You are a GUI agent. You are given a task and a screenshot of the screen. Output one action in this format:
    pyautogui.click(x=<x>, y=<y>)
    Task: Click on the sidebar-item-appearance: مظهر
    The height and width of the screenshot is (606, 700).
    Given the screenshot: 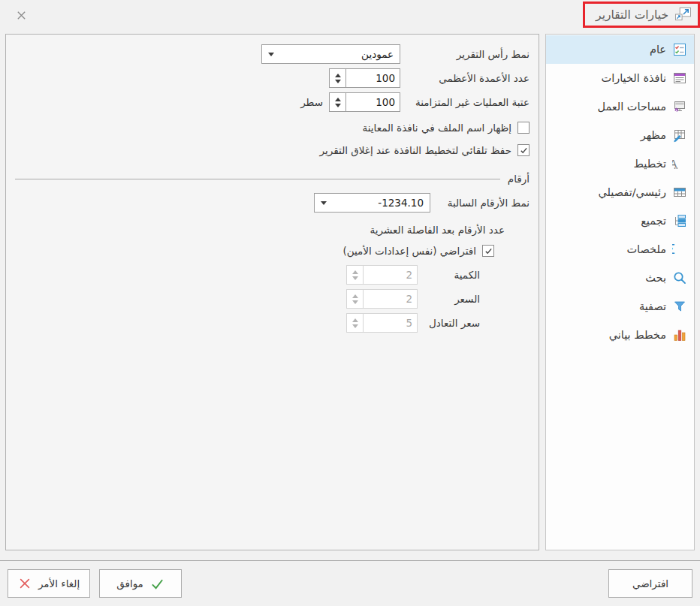 What is the action you would take?
    pyautogui.click(x=620, y=135)
    